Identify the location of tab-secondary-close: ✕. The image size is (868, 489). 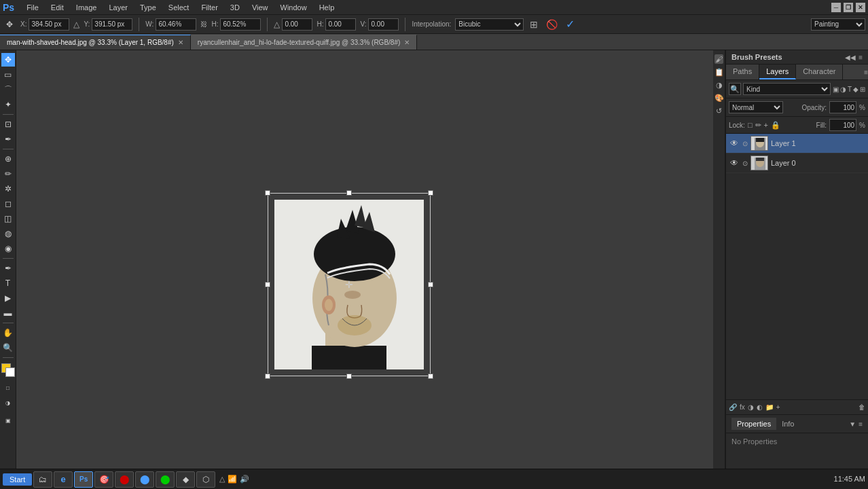
(407, 42).